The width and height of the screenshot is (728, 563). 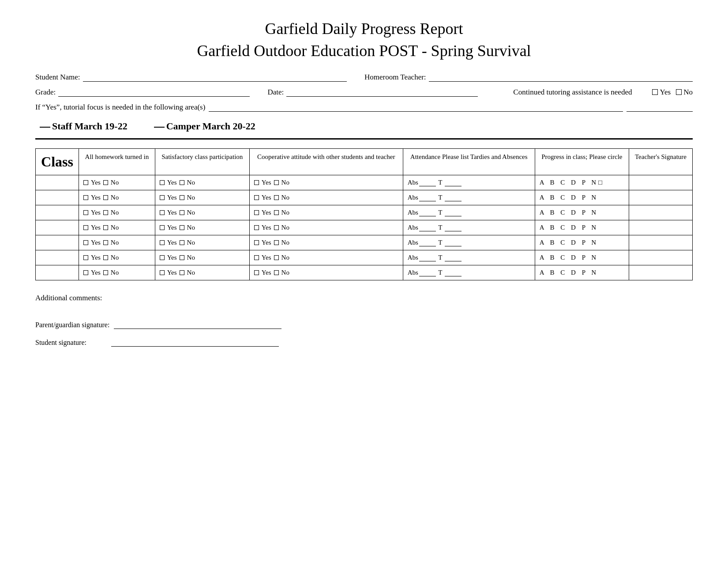 I want to click on no-checkbox-box, so click(x=679, y=92).